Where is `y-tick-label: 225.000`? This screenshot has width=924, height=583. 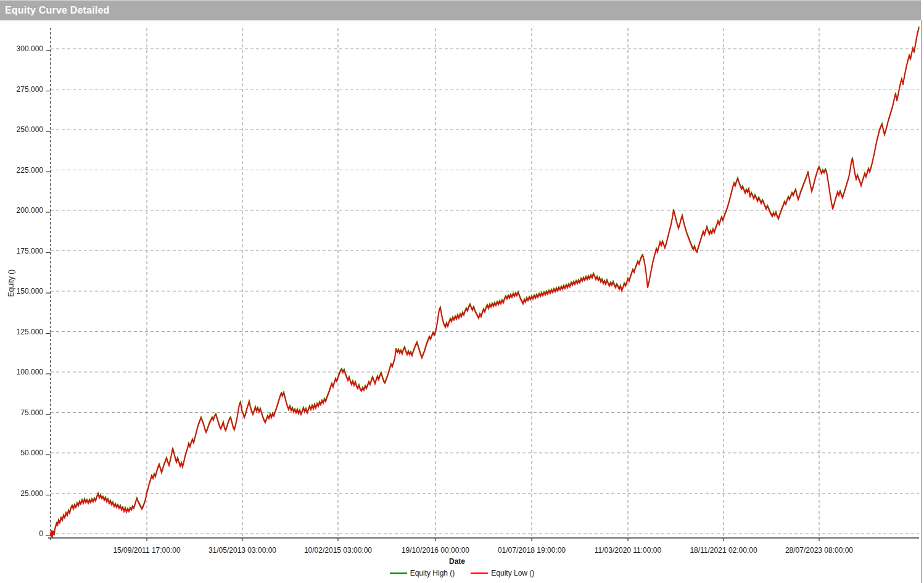 y-tick-label: 225.000 is located at coordinates (30, 170).